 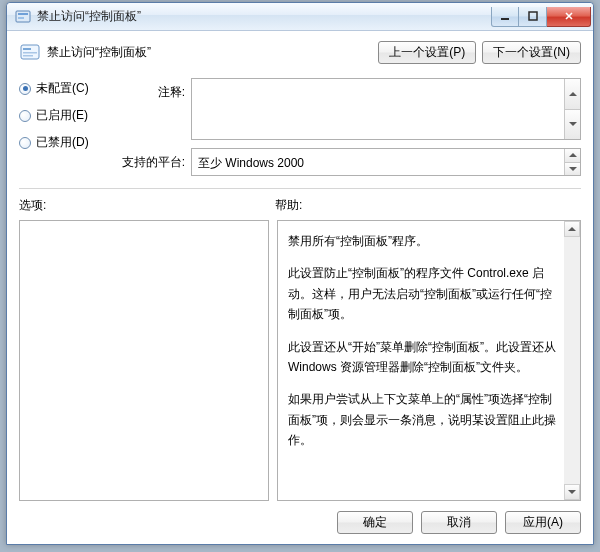 I want to click on comment-textarea, so click(x=386, y=109).